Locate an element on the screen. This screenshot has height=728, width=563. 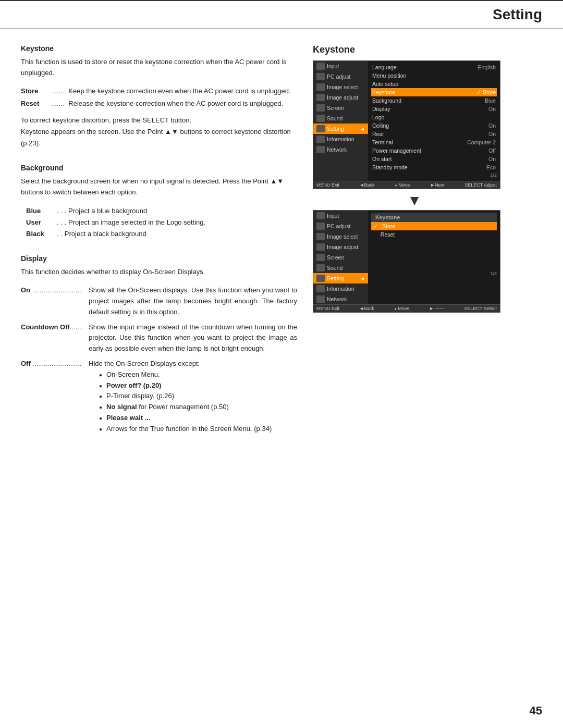
menu-right-language: Language English is located at coordinates (434, 67).